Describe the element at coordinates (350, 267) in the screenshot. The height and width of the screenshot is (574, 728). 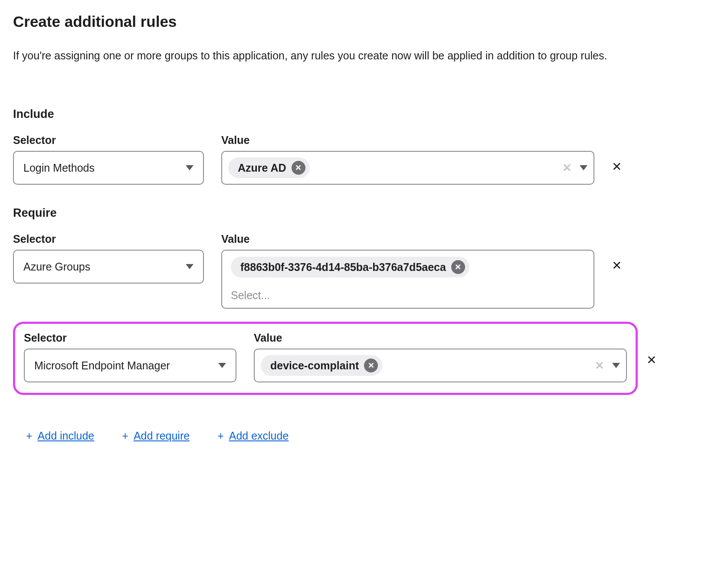
I see `value-chip: f8863b0f-3376-4d14-85ba-b376a7d5aeca ✕` at that location.